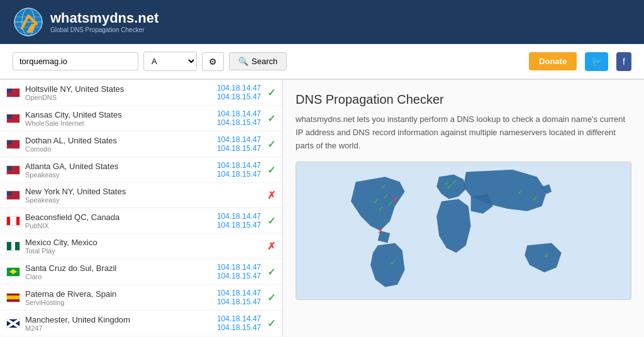 This screenshot has width=644, height=337. I want to click on search-icon: 🔍, so click(243, 62).